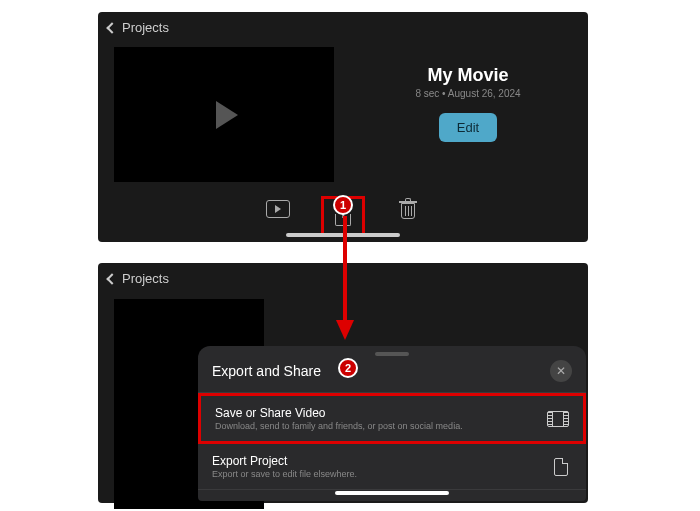 Image resolution: width=700 pixels, height=511 pixels. Describe the element at coordinates (561, 467) in the screenshot. I see `document-icon` at that location.